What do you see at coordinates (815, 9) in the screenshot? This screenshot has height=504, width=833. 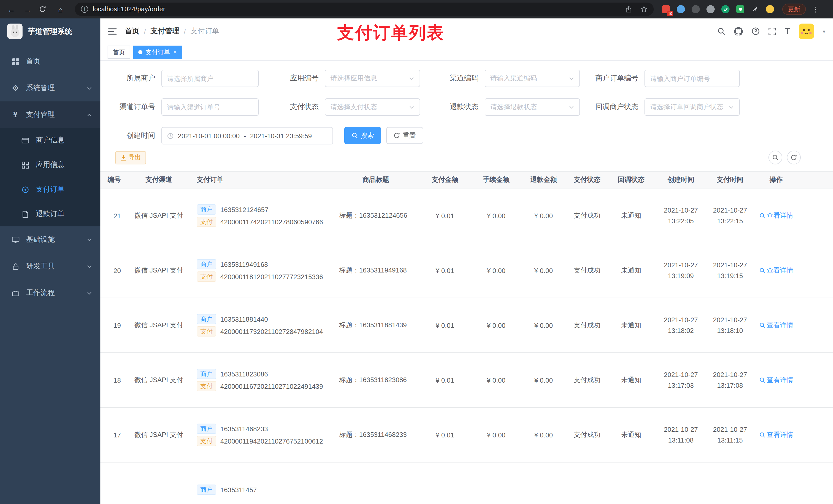 I see `browser-menu-icon: ⋮` at bounding box center [815, 9].